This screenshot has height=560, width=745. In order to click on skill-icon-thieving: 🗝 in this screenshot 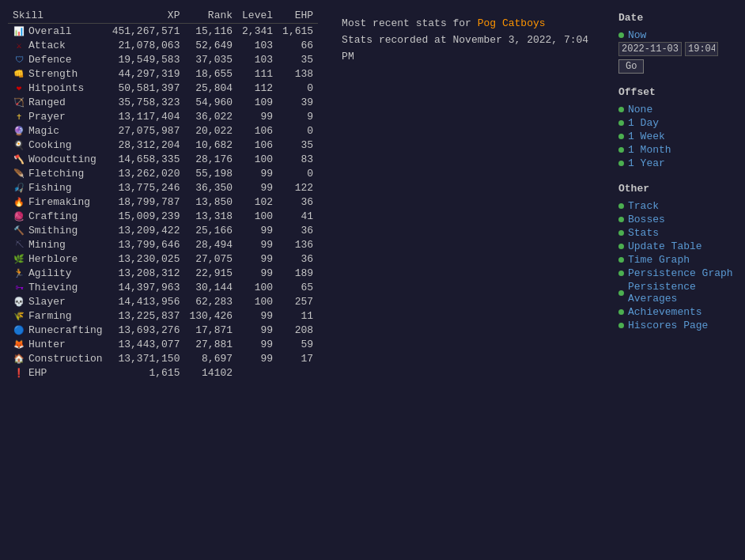, I will do `click(19, 287)`.